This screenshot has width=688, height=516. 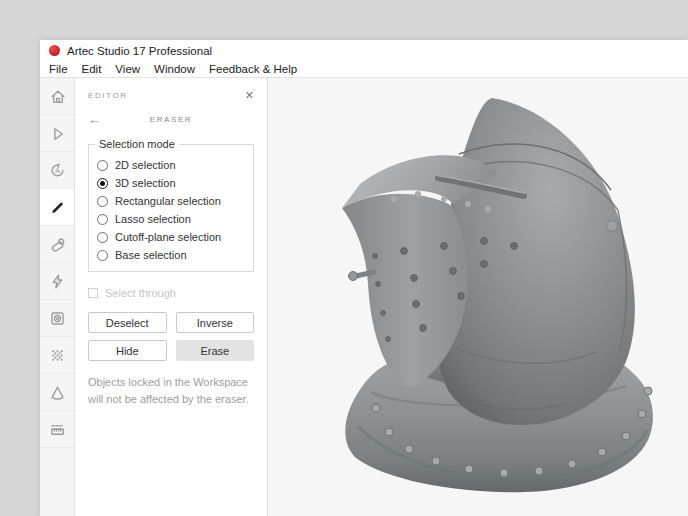 I want to click on hide-button: Hide, so click(x=128, y=350).